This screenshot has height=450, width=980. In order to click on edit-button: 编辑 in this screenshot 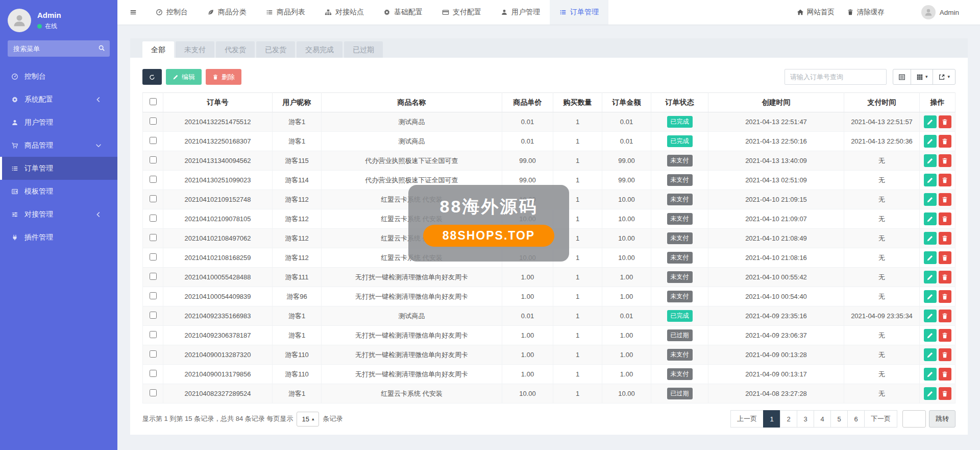, I will do `click(184, 77)`.